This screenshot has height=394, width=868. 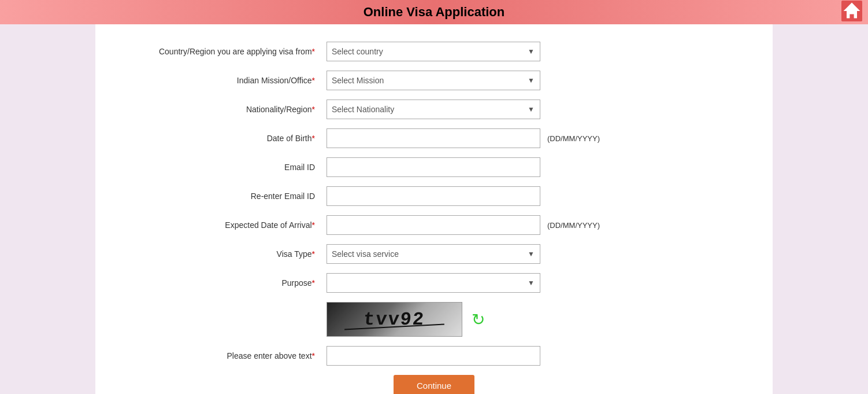 I want to click on refresh-captcha-icon: ↻, so click(x=478, y=319).